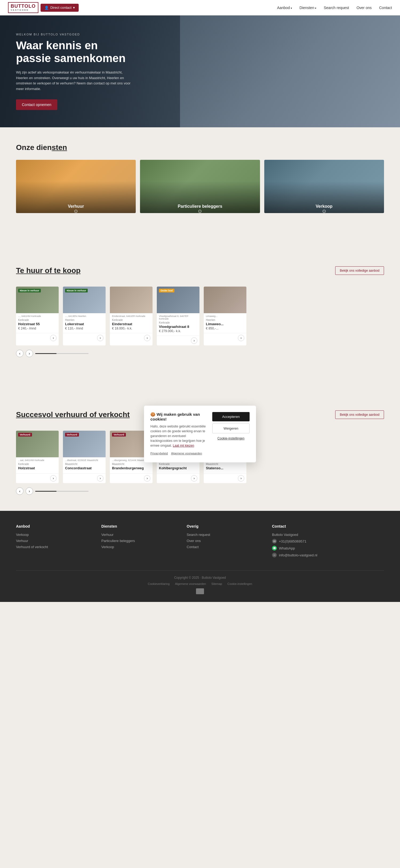 This screenshot has width=400, height=868. I want to click on cookie-description: Hallo, deze website gebruikt essentiële …, so click(179, 436).